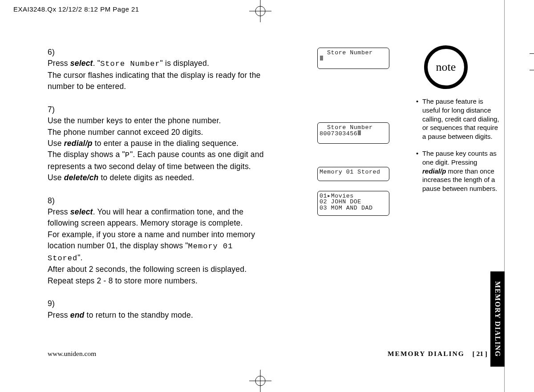 The width and height of the screenshot is (534, 392). What do you see at coordinates (260, 11) in the screenshot?
I see `registration-mark-top` at bounding box center [260, 11].